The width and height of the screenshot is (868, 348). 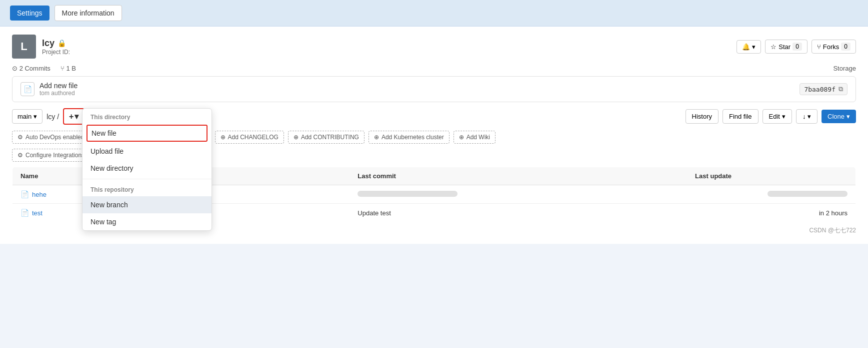 What do you see at coordinates (147, 168) in the screenshot?
I see `new-directory-item: New directory` at bounding box center [147, 168].